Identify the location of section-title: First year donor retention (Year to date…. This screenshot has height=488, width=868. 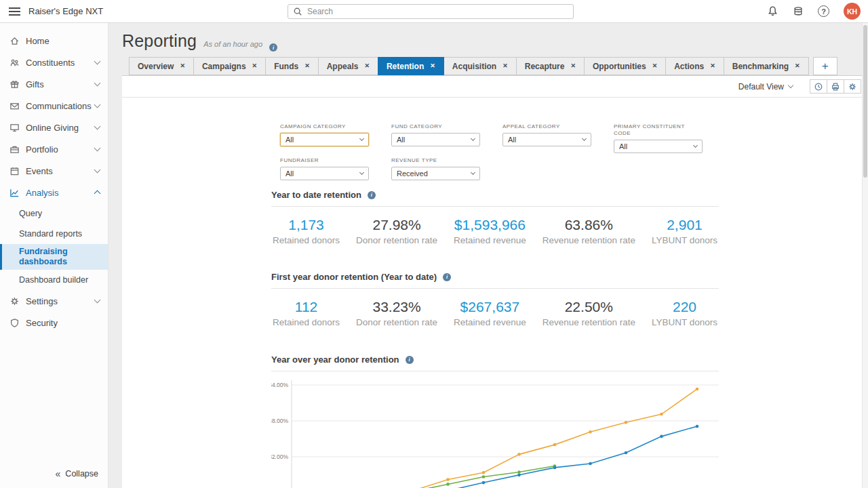
(354, 277).